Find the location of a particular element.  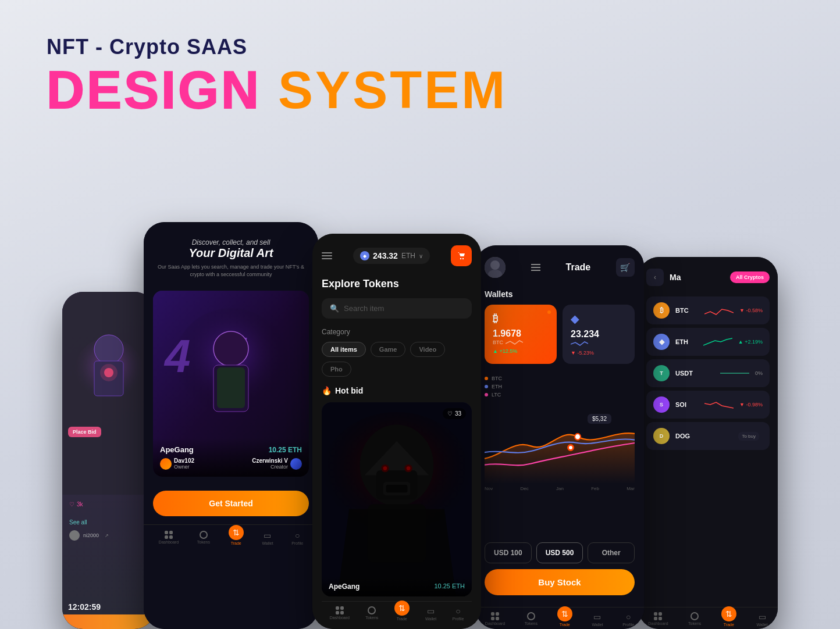

p1-nav-profile: ○ Profile is located at coordinates (297, 538).